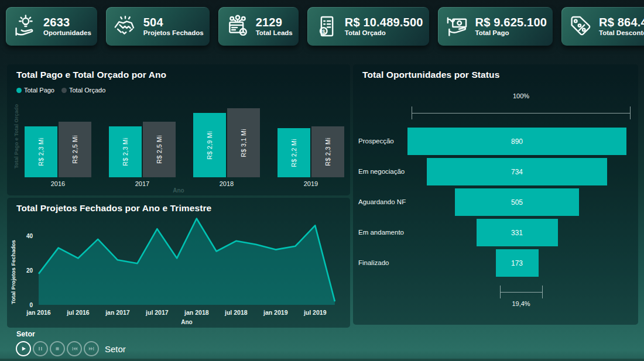 The width and height of the screenshot is (644, 361). What do you see at coordinates (381, 227) in the screenshot?
I see `funnel-category-label: Em andamento` at bounding box center [381, 227].